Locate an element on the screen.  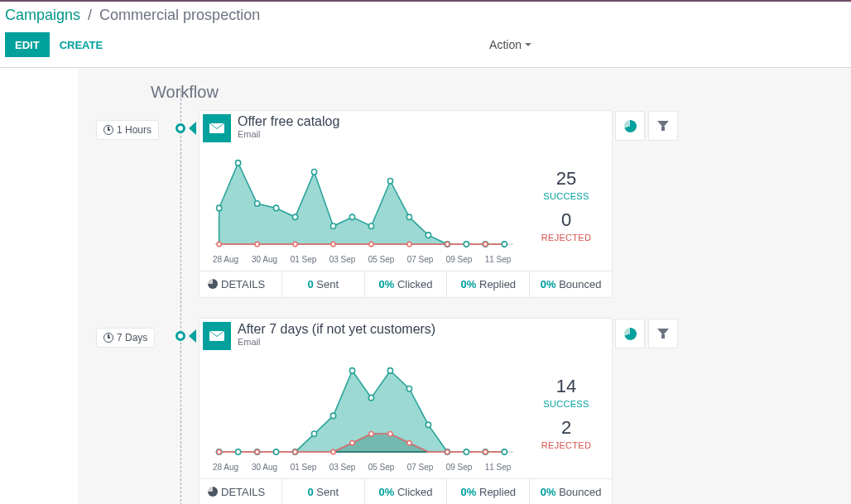
action-dropdown-label: Action is located at coordinates (505, 45).